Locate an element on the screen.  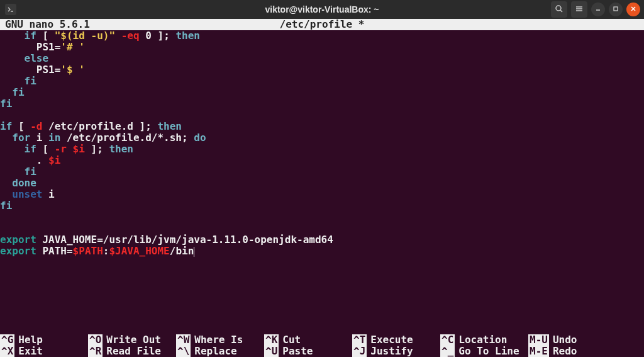
shortcut-label: Justify is located at coordinates (391, 351).